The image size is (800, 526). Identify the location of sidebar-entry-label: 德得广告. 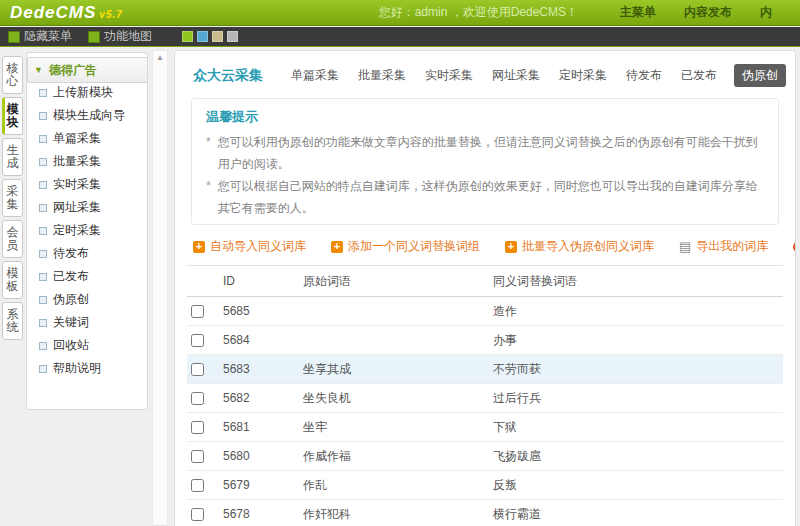
(73, 70).